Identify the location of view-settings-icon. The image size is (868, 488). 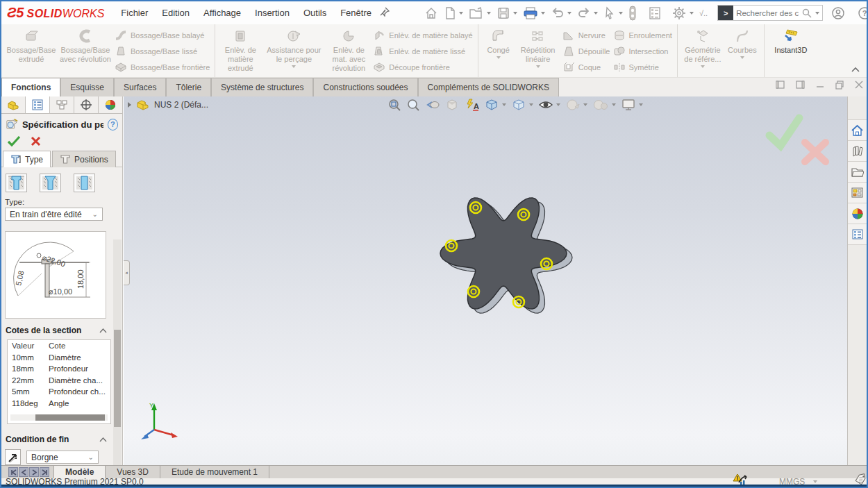
(632, 105).